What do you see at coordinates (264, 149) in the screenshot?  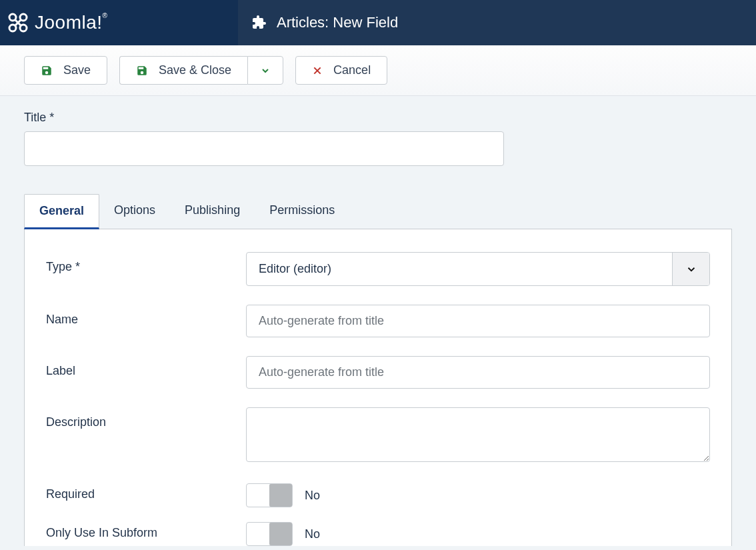 I see `title-input` at bounding box center [264, 149].